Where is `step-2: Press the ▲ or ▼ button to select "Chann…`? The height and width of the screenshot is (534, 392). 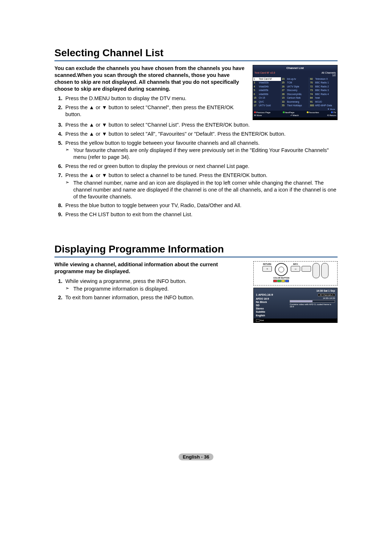 step-2: Press the ▲ or ▼ button to select "Chann… is located at coordinates (156, 111).